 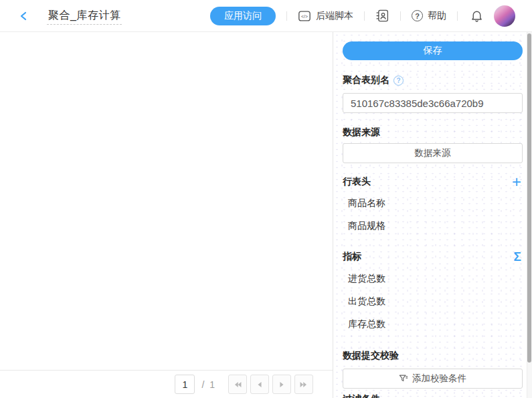 What do you see at coordinates (366, 80) in the screenshot?
I see `alias-label: 聚合表别名` at bounding box center [366, 80].